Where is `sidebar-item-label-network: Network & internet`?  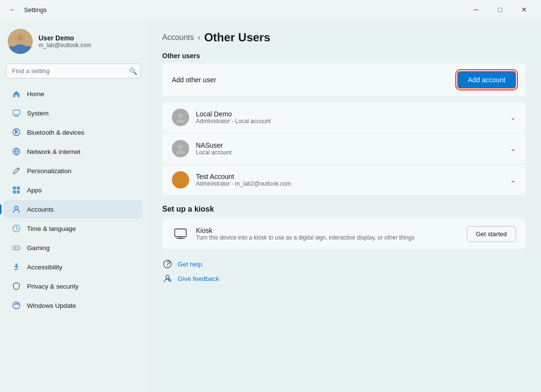 sidebar-item-label-network: Network & internet is located at coordinates (54, 152).